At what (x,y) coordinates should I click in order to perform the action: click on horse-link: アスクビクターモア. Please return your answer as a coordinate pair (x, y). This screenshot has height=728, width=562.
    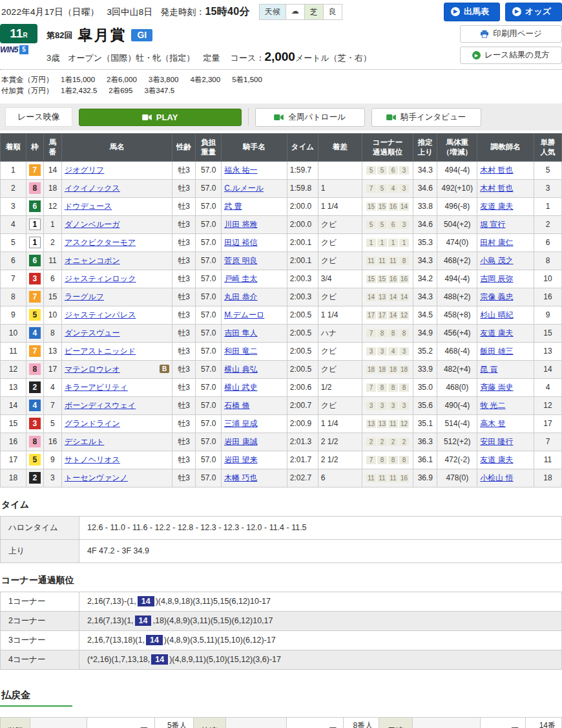
    Looking at the image, I should click on (100, 242).